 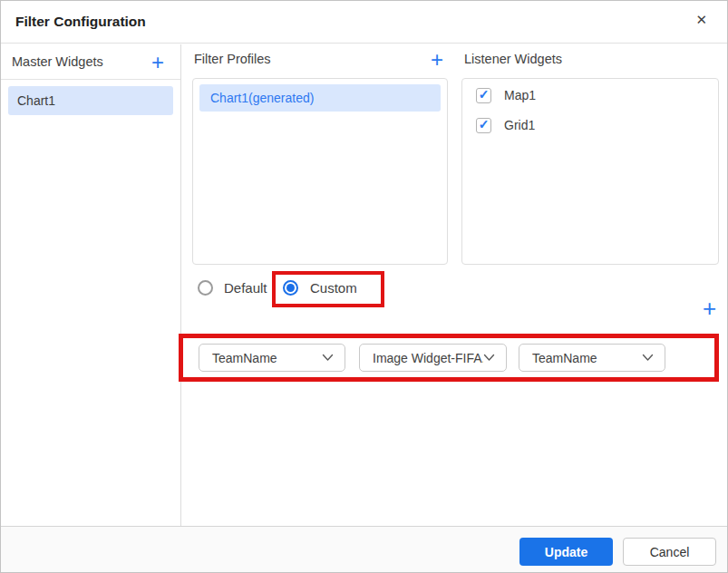 What do you see at coordinates (81, 22) in the screenshot?
I see `dialog-title: Filter Configuration` at bounding box center [81, 22].